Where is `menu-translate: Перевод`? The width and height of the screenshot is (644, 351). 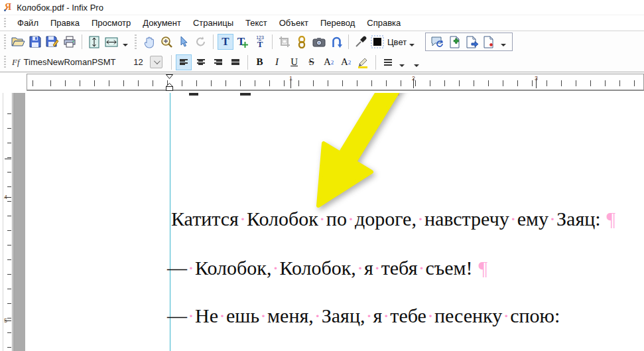
menu-translate: Перевод is located at coordinates (338, 23).